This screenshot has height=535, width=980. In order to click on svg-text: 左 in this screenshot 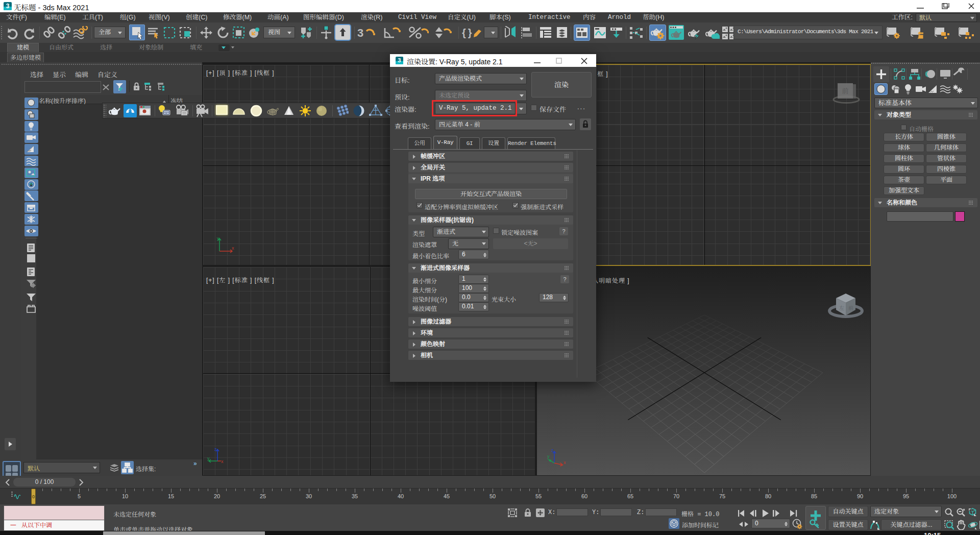, I will do `click(842, 307)`.